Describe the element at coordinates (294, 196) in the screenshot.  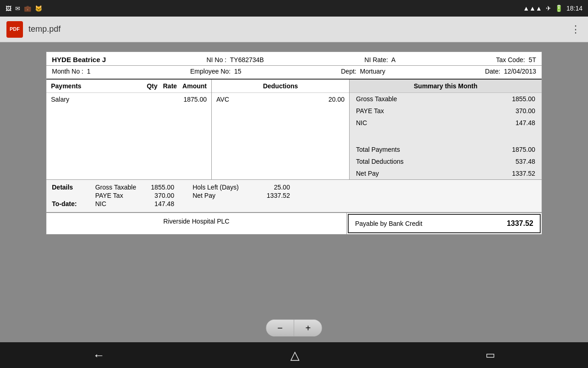
I see `details-section: Details To-date: Gross Taxable 1855.00 P…` at that location.